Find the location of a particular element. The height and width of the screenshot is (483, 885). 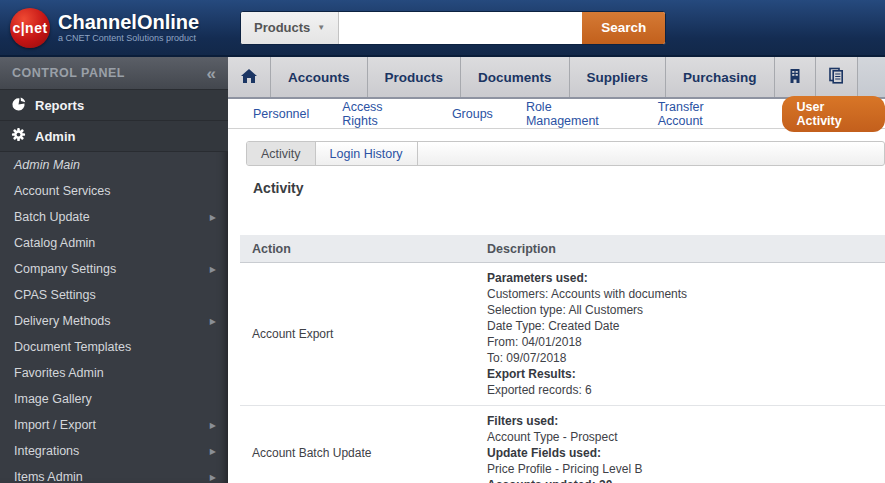

activity-tabstrip: Activity Login History is located at coordinates (566, 154).